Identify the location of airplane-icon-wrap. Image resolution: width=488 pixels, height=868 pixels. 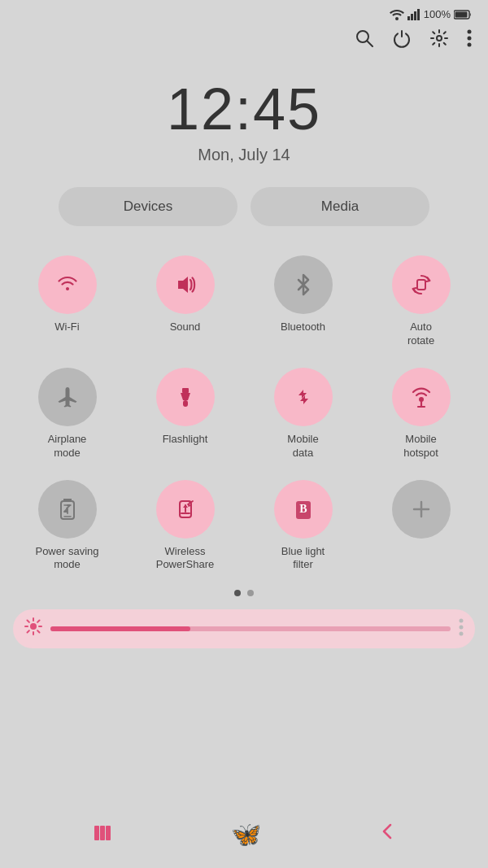
(68, 397).